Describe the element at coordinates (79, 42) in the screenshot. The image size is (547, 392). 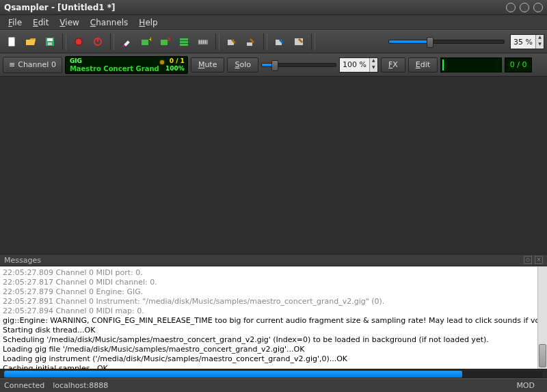
I see `record-icon` at that location.